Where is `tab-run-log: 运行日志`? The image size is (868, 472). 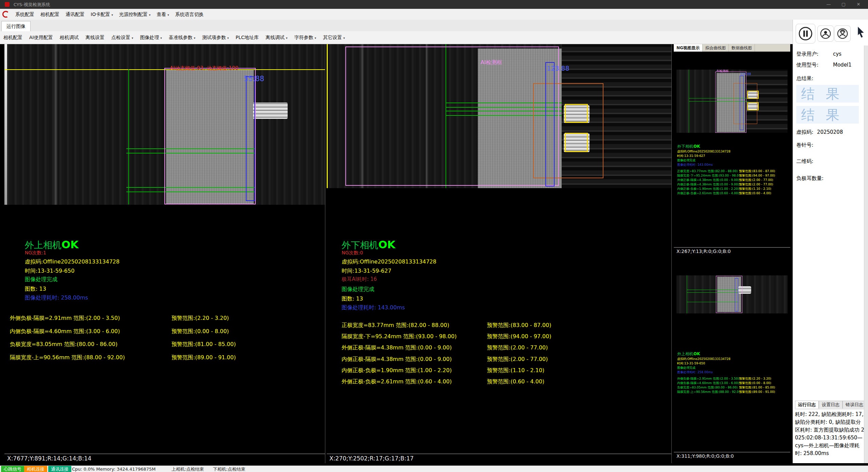
tab-run-log: 运行日志 is located at coordinates (807, 405).